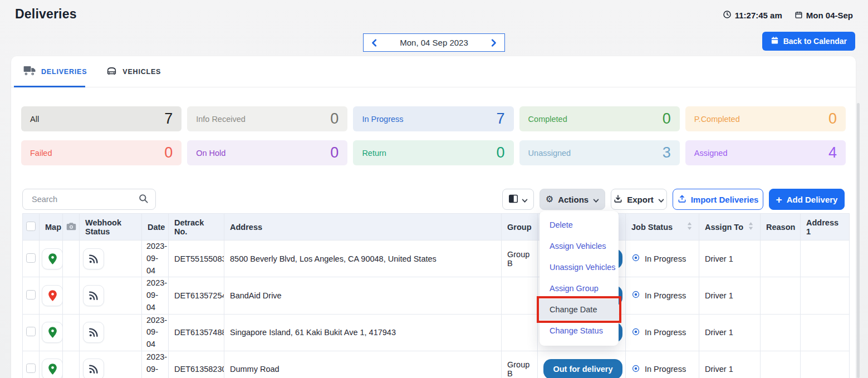 This screenshot has height=378, width=868. Describe the element at coordinates (31, 226) in the screenshot. I see `select-all-checkbox` at that location.